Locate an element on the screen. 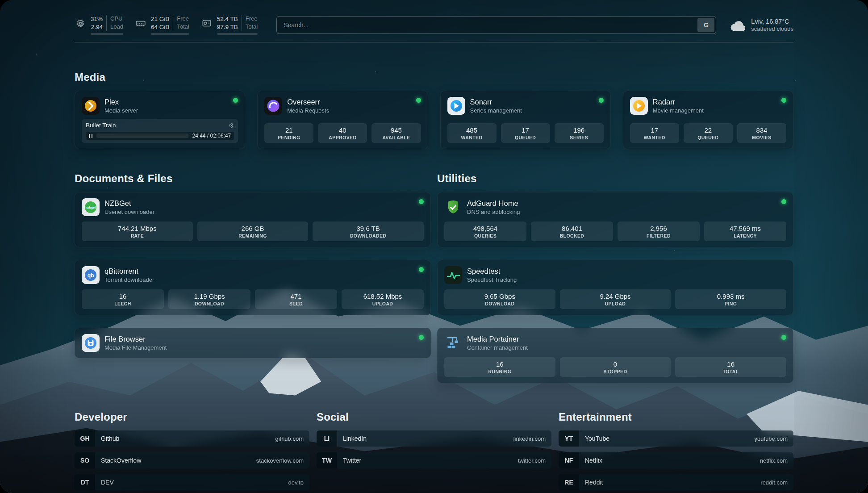 The image size is (868, 493). stat-available: 945 AVAILABLE is located at coordinates (396, 133).